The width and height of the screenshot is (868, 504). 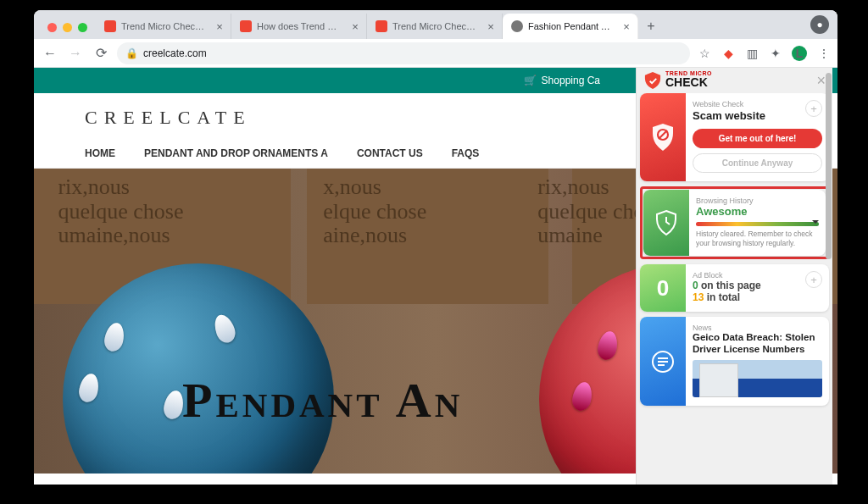 I want to click on address-bar: 🔒 creelcate.com, so click(x=403, y=53).